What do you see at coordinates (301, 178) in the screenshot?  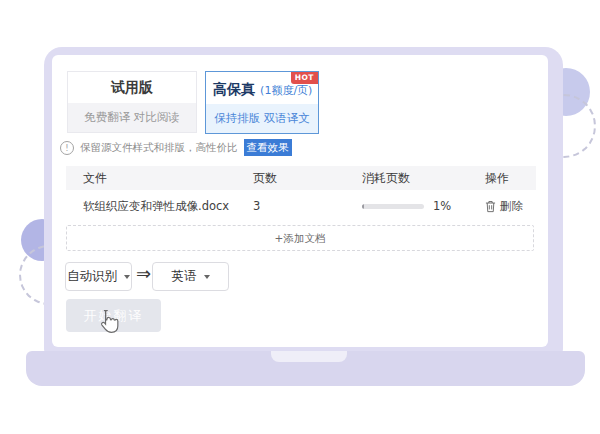 I see `file-table-header: 文件 页数 消耗页数 操作` at bounding box center [301, 178].